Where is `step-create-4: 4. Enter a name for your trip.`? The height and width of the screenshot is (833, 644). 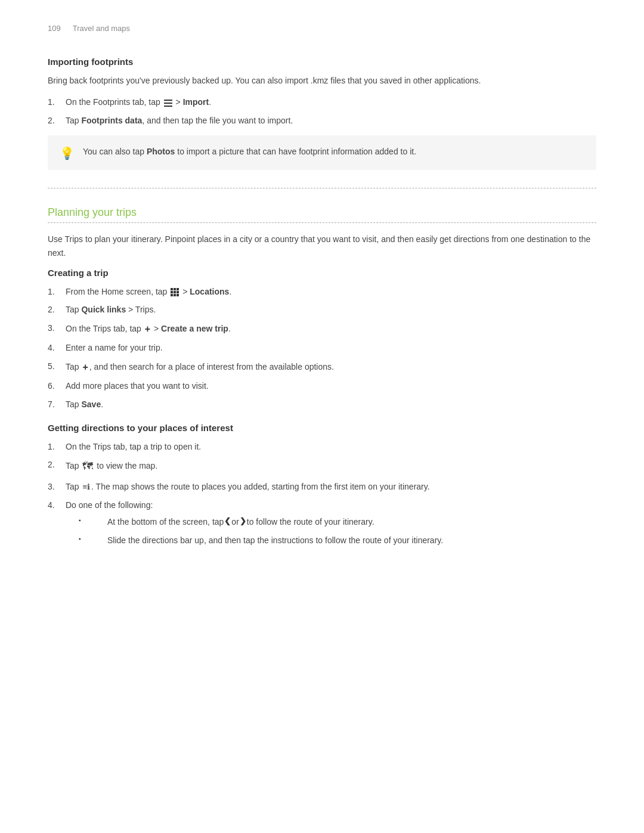
step-create-4: 4. Enter a name for your trip. is located at coordinates (322, 348).